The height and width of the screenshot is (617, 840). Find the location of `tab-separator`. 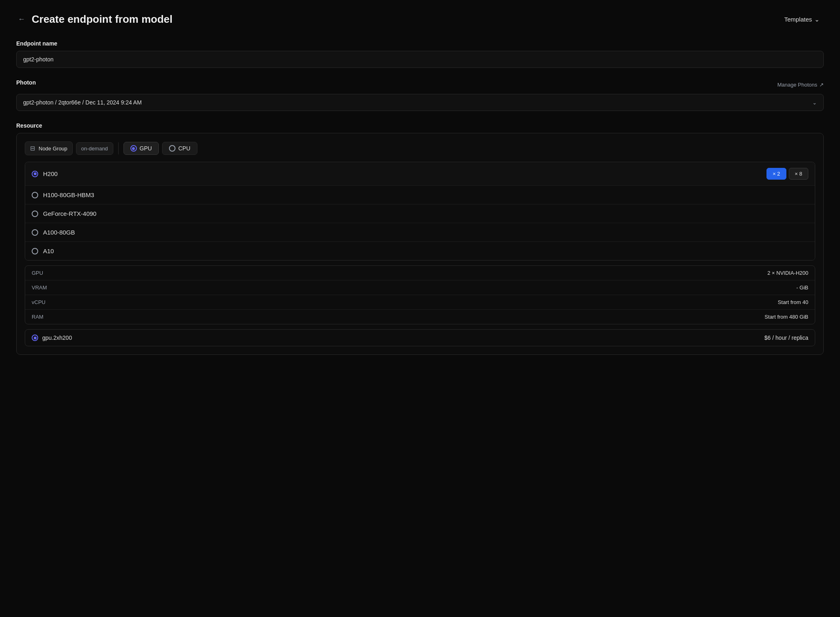

tab-separator is located at coordinates (119, 148).